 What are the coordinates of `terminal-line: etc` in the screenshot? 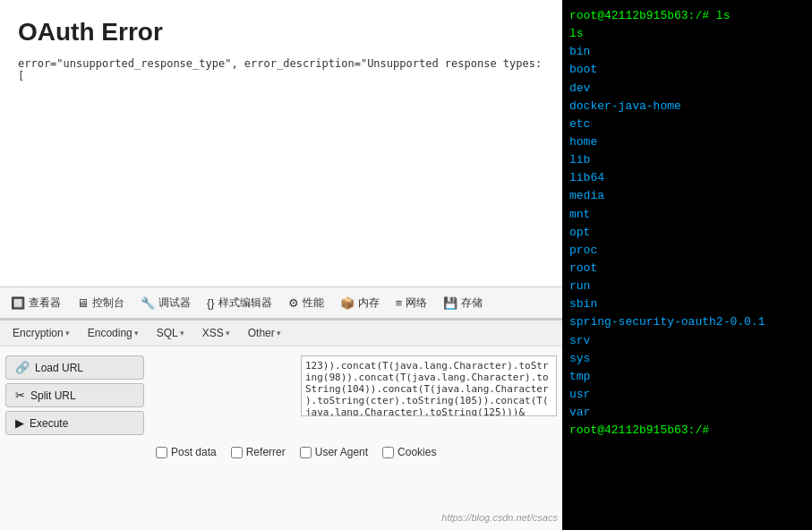 It's located at (688, 124).